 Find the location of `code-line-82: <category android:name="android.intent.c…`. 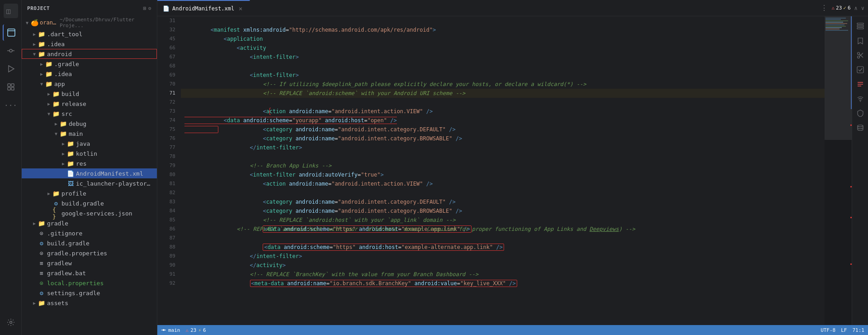

code-line-82: <category android:name="android.intent.c… is located at coordinates (503, 193).